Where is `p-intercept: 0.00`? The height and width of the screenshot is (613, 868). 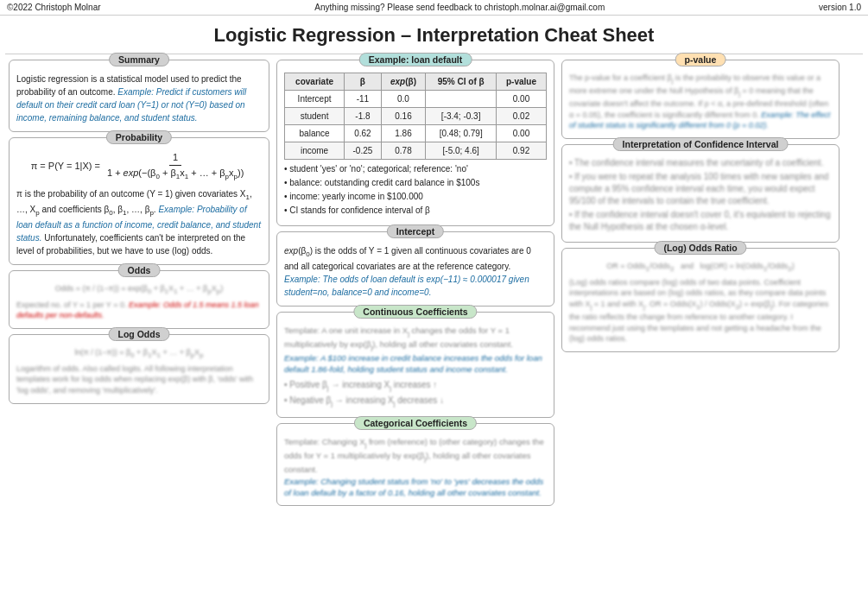 p-intercept: 0.00 is located at coordinates (522, 99).